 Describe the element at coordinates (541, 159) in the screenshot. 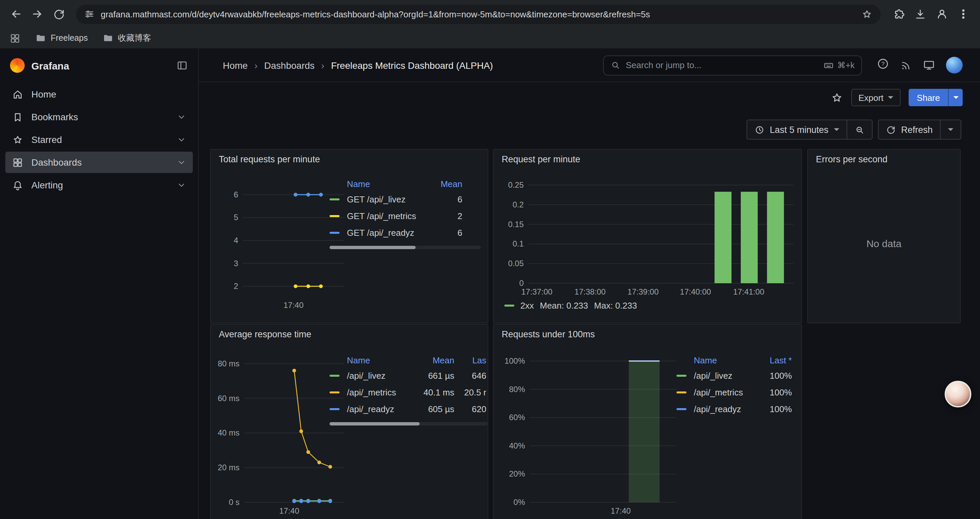

I see `panel-title: Request per minute` at that location.